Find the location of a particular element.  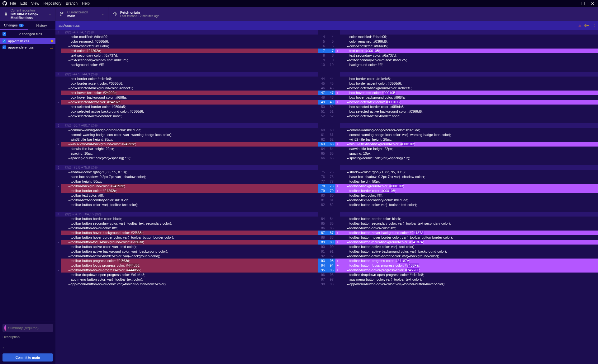

diff-row: - --toolbar-button-hover-progress-color:… is located at coordinates (327, 270).